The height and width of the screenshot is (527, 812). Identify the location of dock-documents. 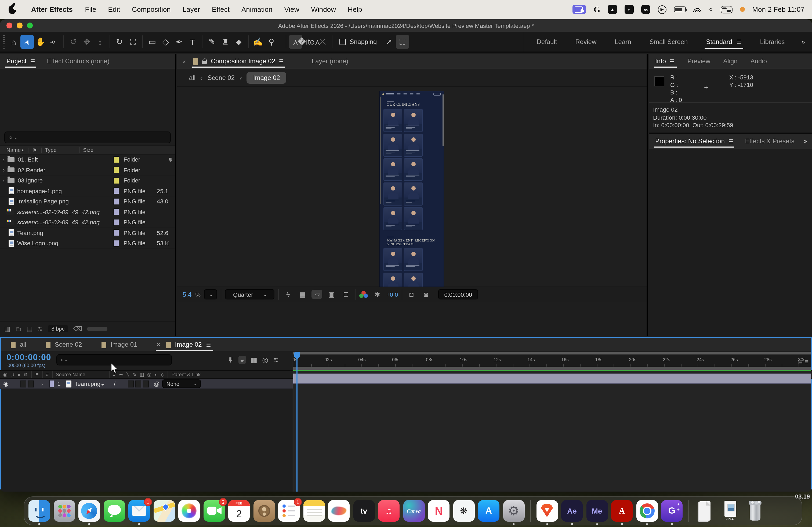
(705, 511).